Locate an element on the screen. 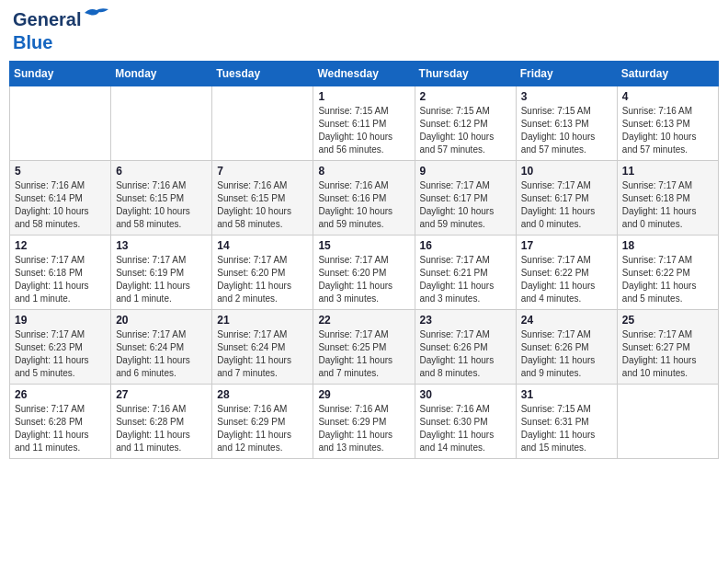  day-number: 15 is located at coordinates (364, 246).